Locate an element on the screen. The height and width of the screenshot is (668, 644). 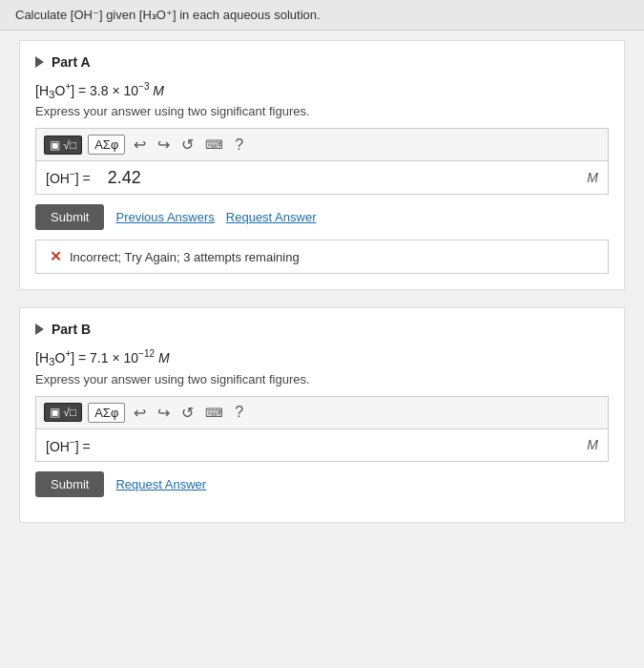
part-a-refresh-icon: ↺ is located at coordinates (187, 145).